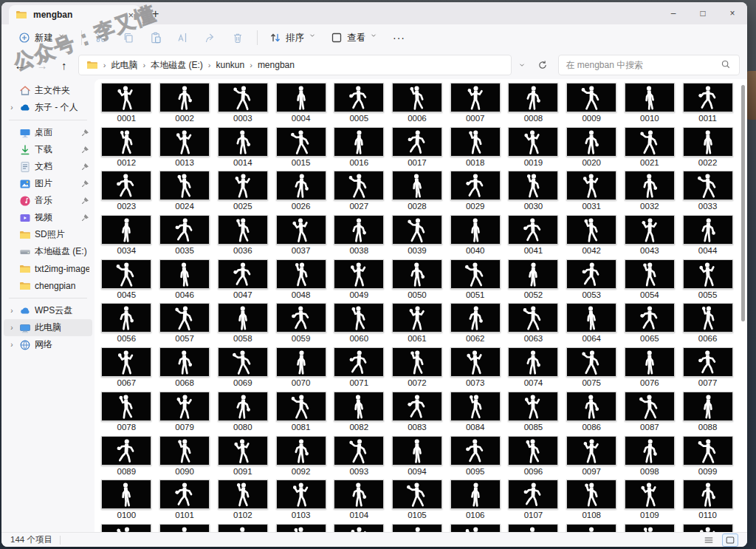  Describe the element at coordinates (475, 193) in the screenshot. I see `file-item: 0029` at that location.